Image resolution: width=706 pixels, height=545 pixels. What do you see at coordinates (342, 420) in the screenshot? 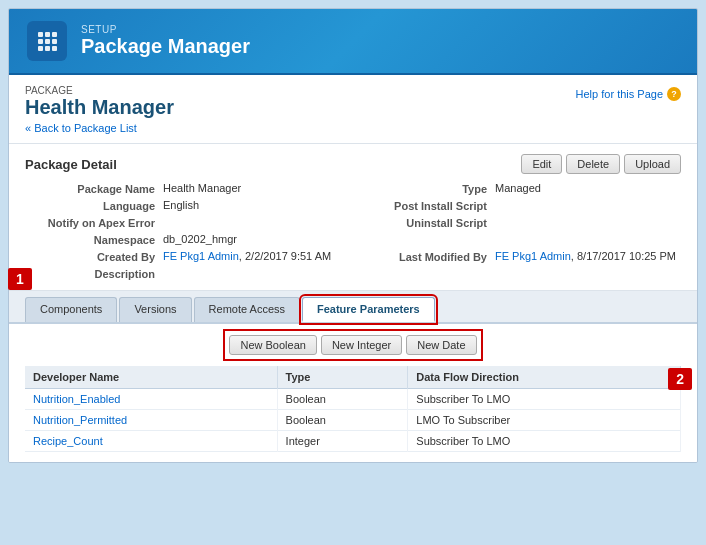
I see `row-2-type: Boolean` at bounding box center [342, 420].